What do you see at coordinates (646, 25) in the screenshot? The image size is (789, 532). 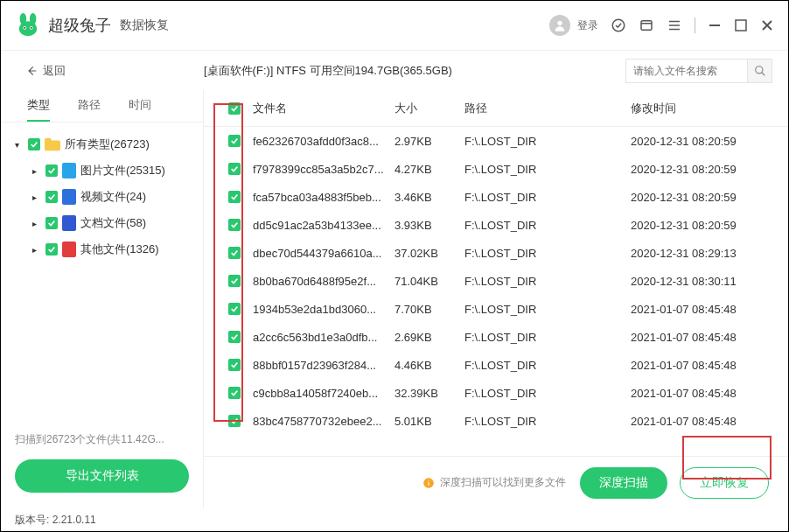 I see `skin-icon` at bounding box center [646, 25].